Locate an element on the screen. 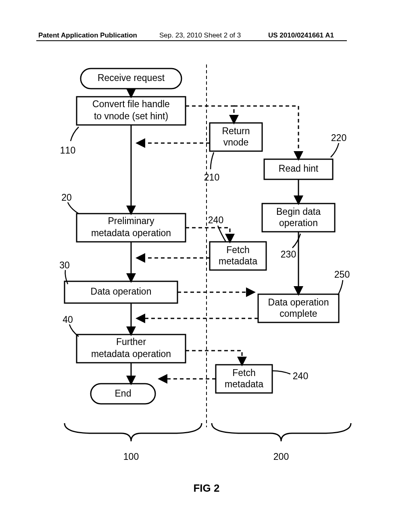 Image resolution: width=413 pixels, height=532 pixels. node-prelim-l1: Preliminary is located at coordinates (131, 221).